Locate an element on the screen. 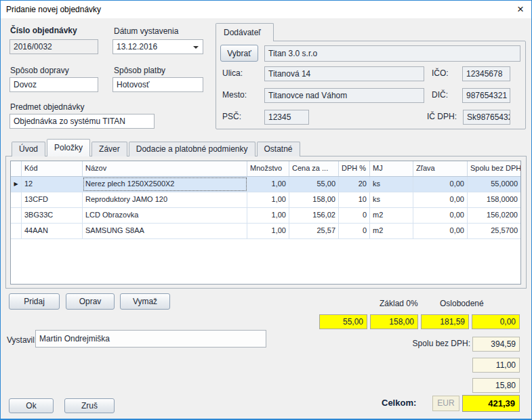 The image size is (532, 420). vat-base-field-1: 158,00 is located at coordinates (394, 322).